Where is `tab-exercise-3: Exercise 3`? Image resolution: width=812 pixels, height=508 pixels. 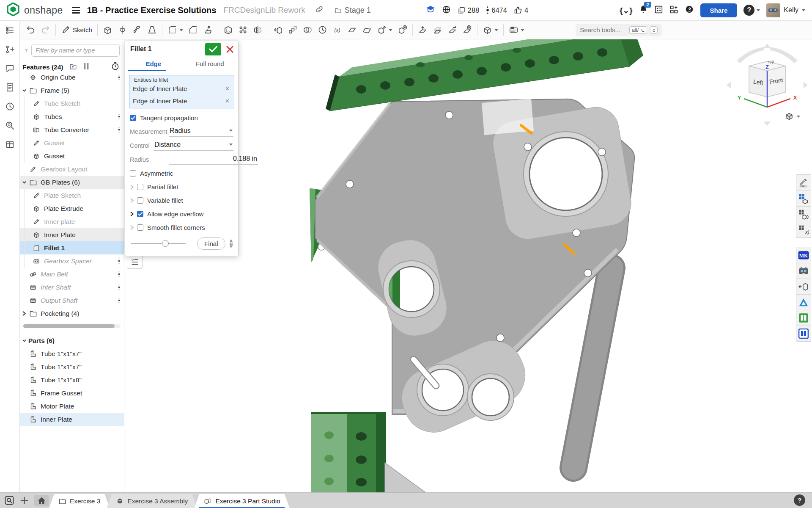 tab-exercise-3: Exercise 3 is located at coordinates (80, 501).